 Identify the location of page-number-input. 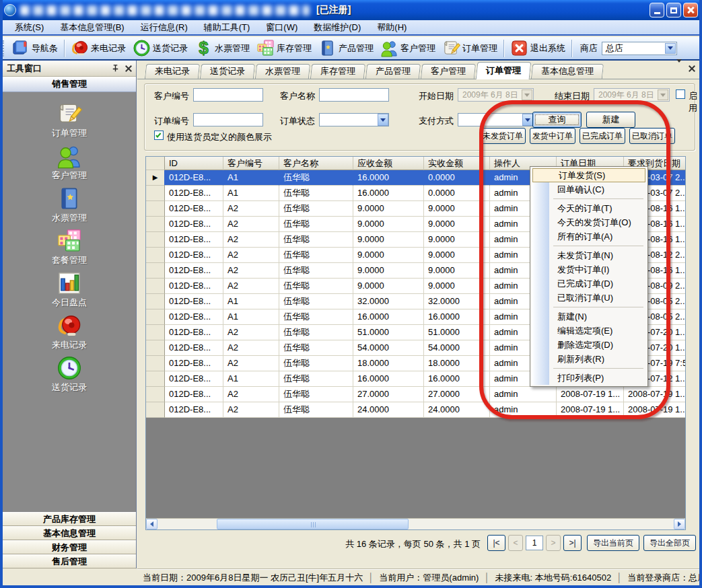
(534, 543).